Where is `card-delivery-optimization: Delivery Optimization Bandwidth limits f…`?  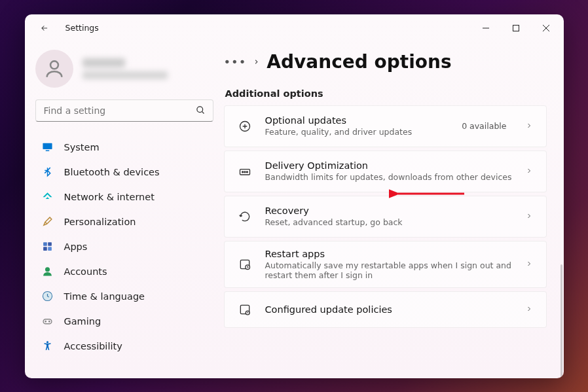
card-delivery-optimization: Delivery Optimization Bandwidth limits f… is located at coordinates (385, 171).